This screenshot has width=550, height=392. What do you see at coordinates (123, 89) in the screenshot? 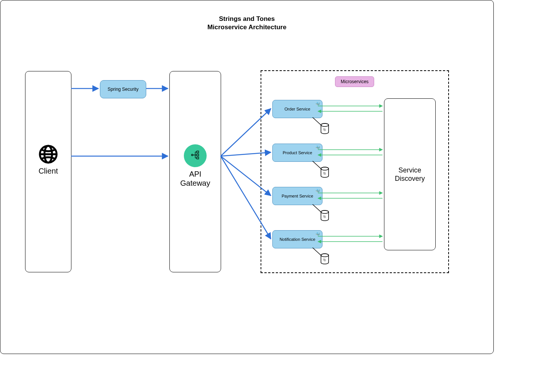
I see `spring-security-box: Spring Security` at bounding box center [123, 89].